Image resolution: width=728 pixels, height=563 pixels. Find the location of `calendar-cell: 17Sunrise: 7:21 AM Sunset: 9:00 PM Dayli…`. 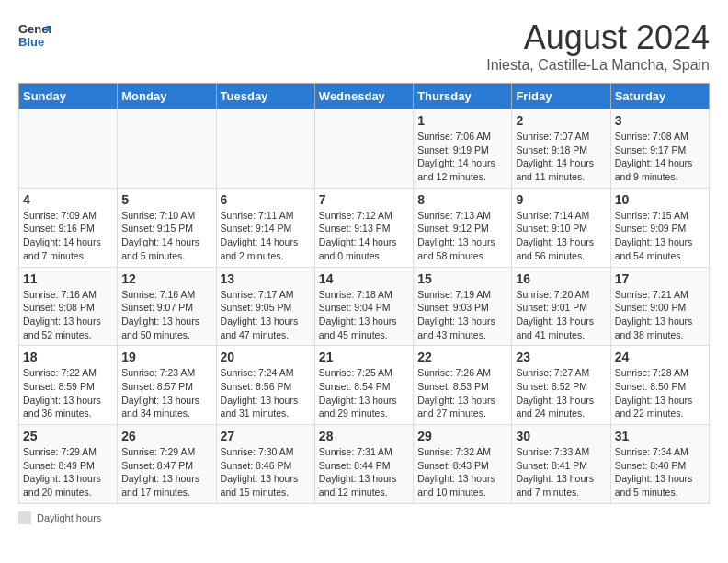

calendar-cell: 17Sunrise: 7:21 AM Sunset: 9:00 PM Dayli… is located at coordinates (660, 306).